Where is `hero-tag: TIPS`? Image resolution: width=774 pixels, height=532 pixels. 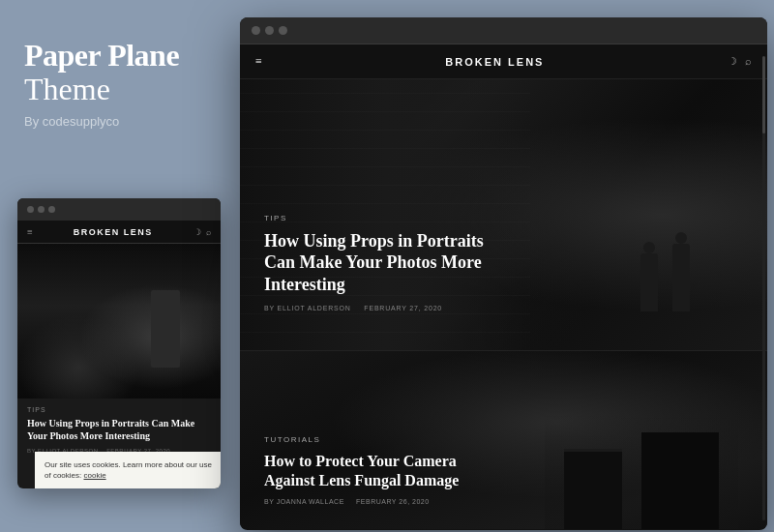
hero-tag: TIPS is located at coordinates (390, 219).